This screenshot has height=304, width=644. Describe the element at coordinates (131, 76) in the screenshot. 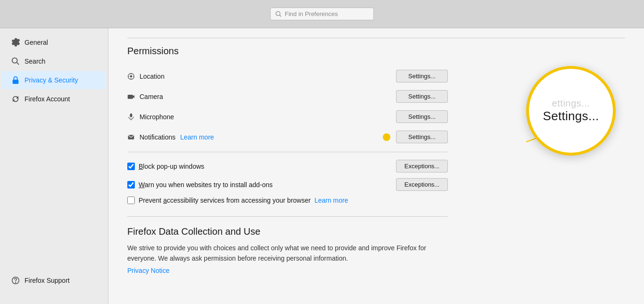

I see `location-icon` at that location.